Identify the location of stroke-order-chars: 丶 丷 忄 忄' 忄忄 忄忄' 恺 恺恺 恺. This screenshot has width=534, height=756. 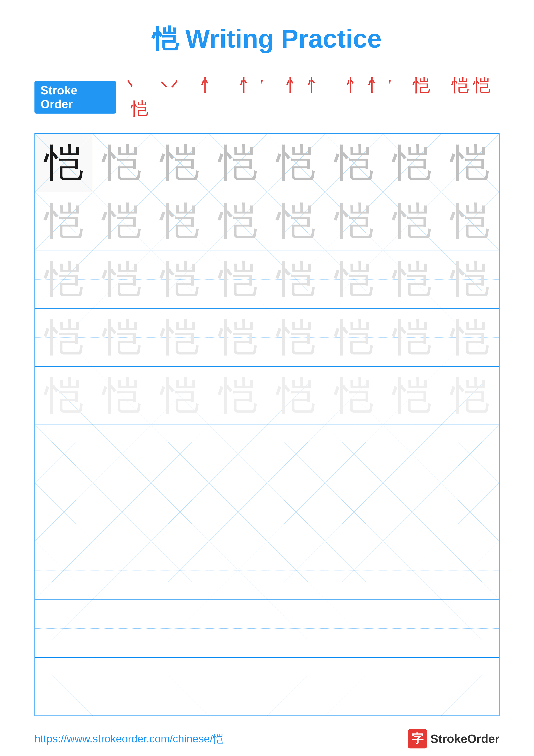
(320, 97).